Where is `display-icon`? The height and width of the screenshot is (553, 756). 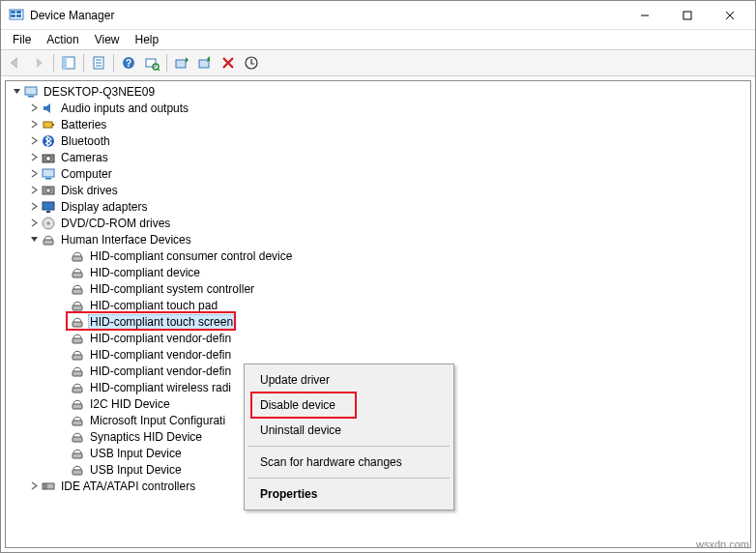
display-icon is located at coordinates (48, 207).